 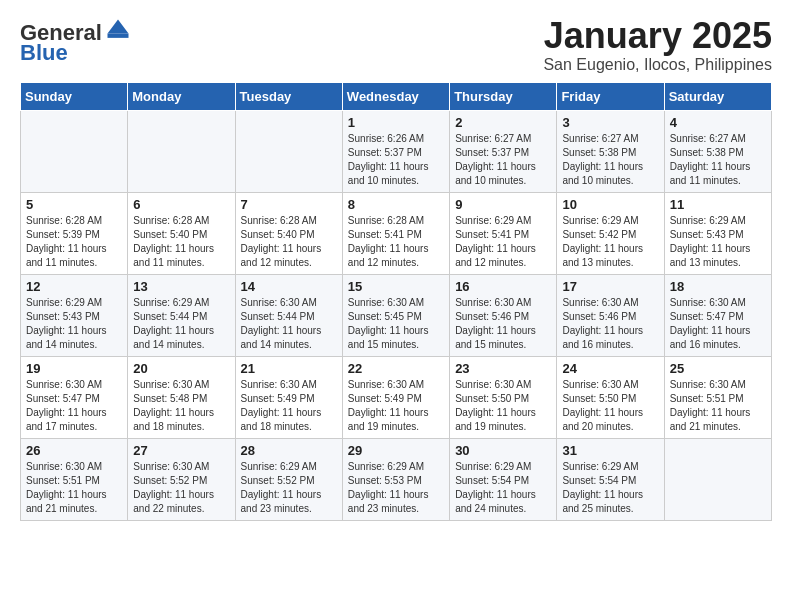 I want to click on header-thursday: Thursday, so click(x=504, y=96).